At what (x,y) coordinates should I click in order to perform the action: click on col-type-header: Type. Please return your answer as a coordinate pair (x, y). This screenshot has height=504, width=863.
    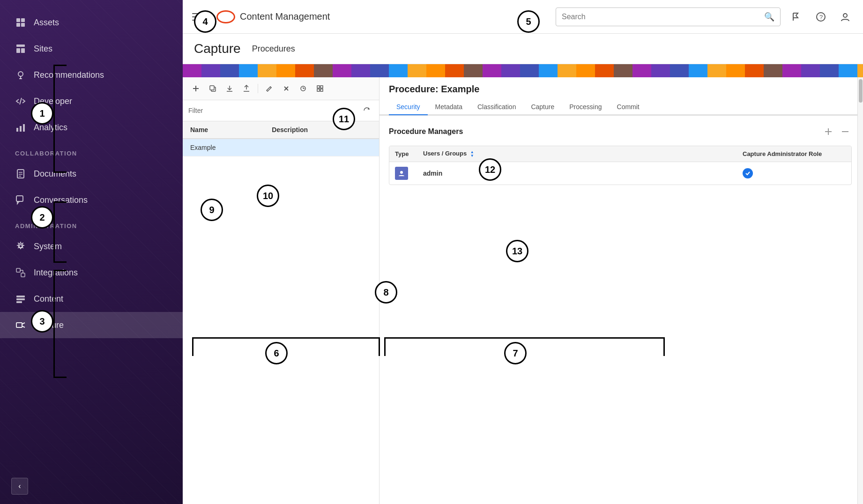
    Looking at the image, I should click on (409, 154).